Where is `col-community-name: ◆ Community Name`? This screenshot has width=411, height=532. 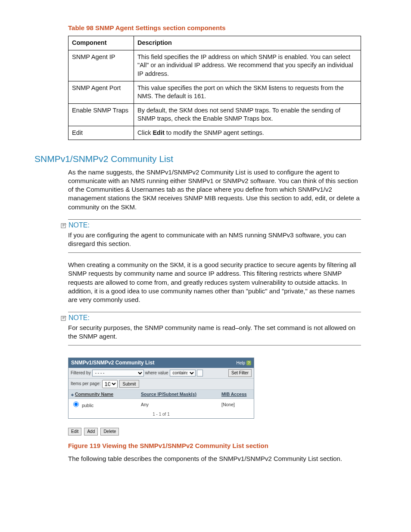
col-community-name: ◆ Community Name is located at coordinates (103, 395).